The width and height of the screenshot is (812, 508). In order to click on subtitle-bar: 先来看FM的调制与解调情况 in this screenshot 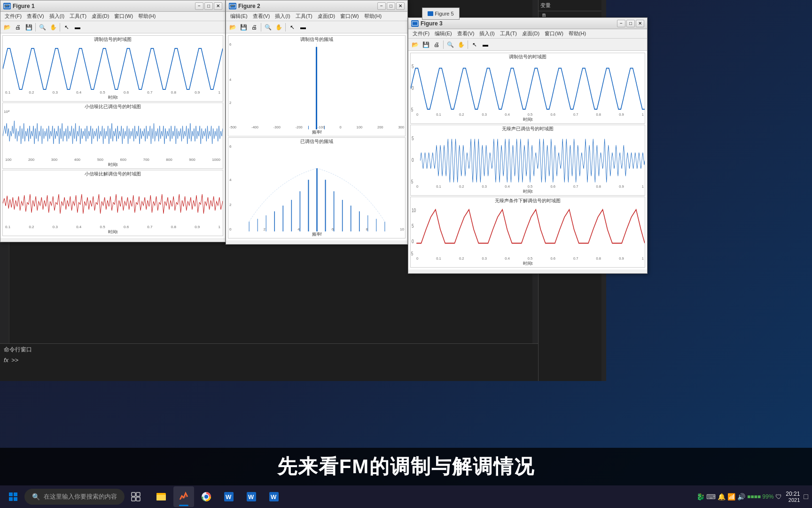, I will do `click(406, 467)`.